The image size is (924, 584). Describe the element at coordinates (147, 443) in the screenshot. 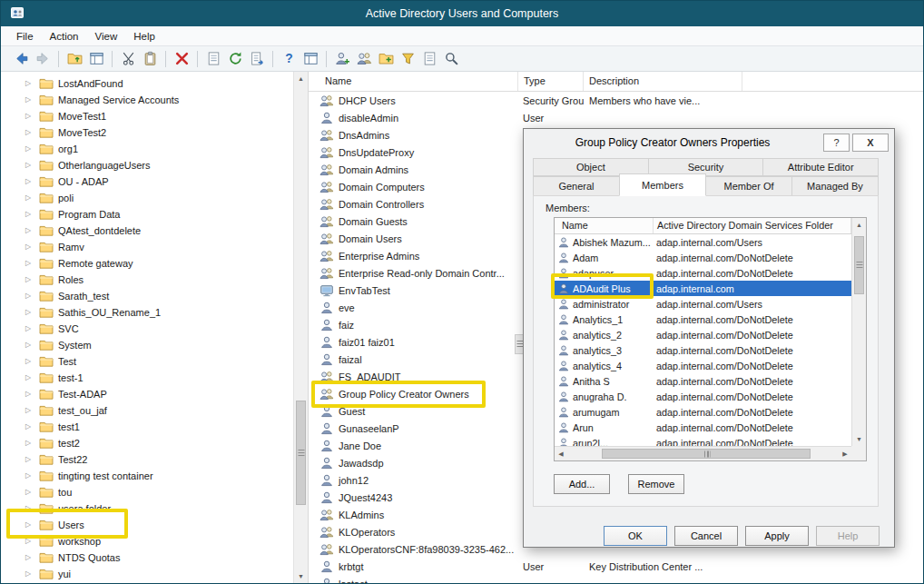

I see `tree-item-test2: test2` at that location.